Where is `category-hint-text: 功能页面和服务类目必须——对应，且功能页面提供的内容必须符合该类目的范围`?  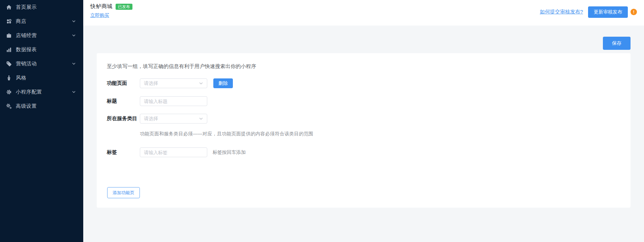
category-hint-text: 功能页面和服务类目必须——对应，且功能页面提供的内容必须符合该类目的范围 is located at coordinates (226, 134).